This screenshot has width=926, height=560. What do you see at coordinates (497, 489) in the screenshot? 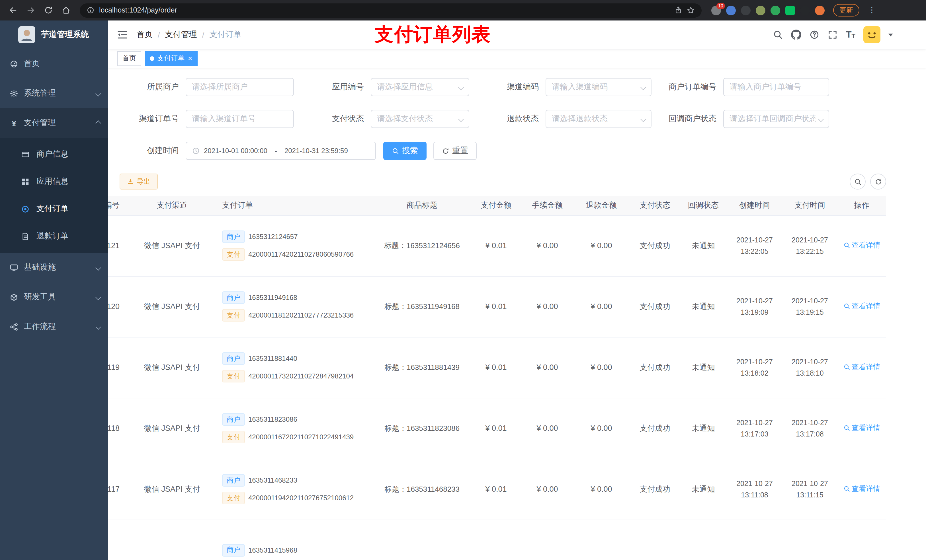
I see `table-row: 117微信 JSAPI 支付商户1635311468233支付420000119…` at bounding box center [497, 489].